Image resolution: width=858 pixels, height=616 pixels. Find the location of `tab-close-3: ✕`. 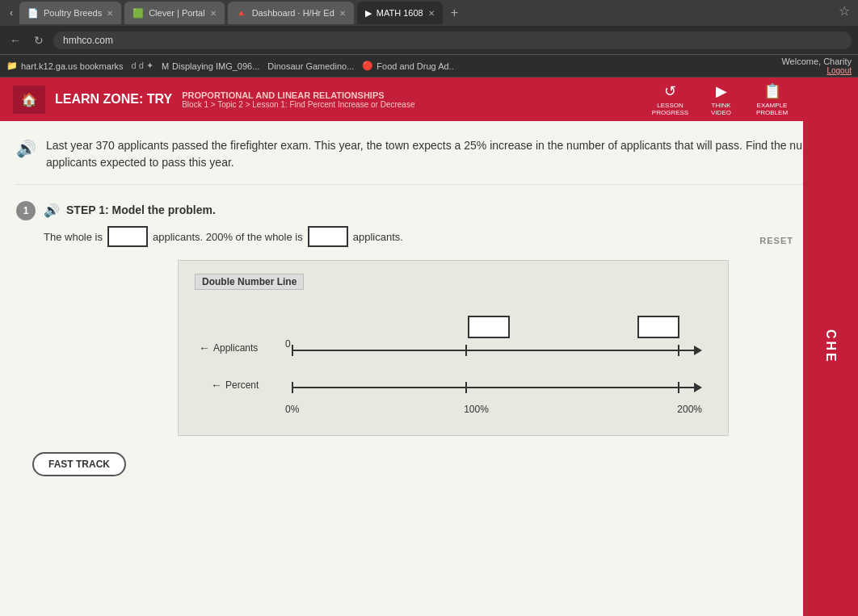

tab-close-3: ✕ is located at coordinates (343, 13).